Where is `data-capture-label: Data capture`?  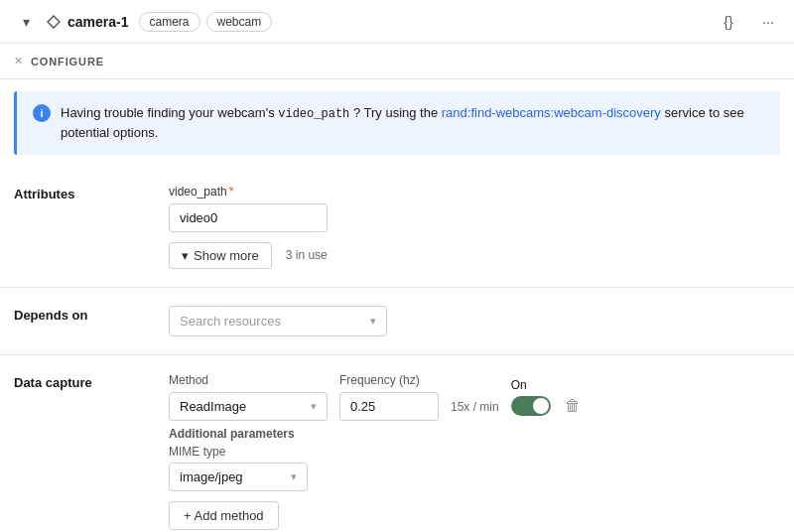 data-capture-label: Data capture is located at coordinates (83, 381).